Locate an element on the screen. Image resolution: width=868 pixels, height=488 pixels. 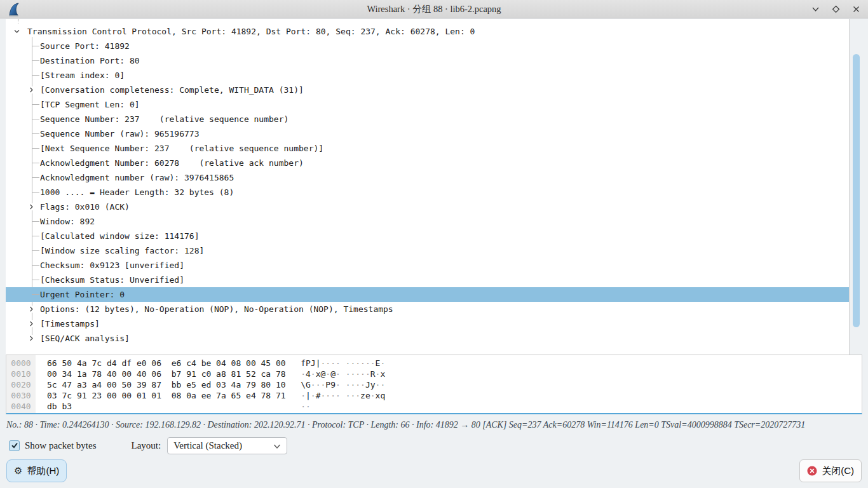
tree-row: Transmission Control Protocol, Src Port:… is located at coordinates (427, 32).